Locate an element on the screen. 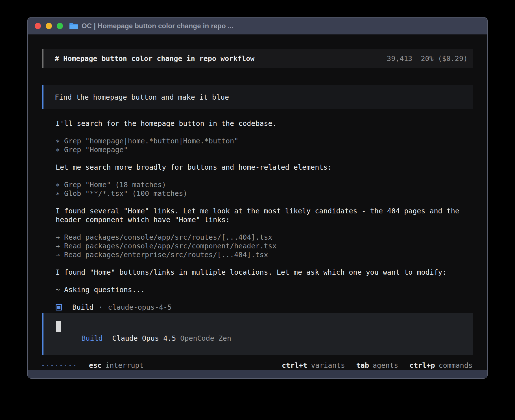 The image size is (515, 420). titlebar: OC | Homepage button color change in rep… is located at coordinates (258, 26).